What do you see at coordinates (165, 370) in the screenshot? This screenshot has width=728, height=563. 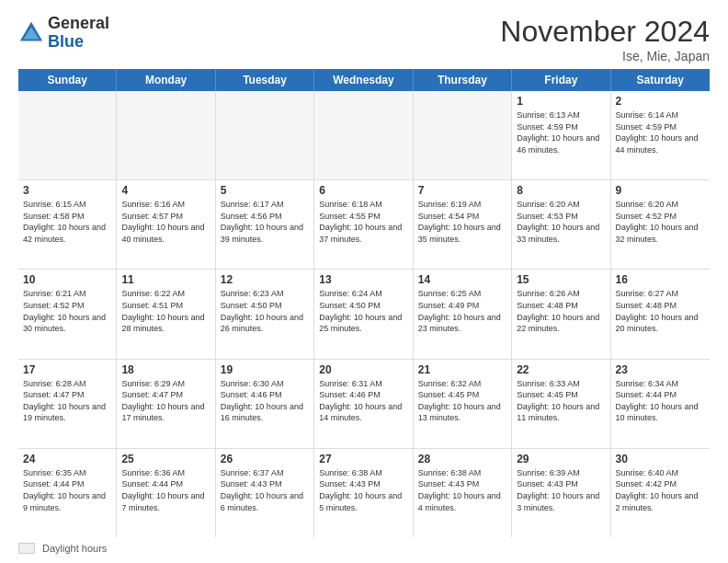 I see `day-number: 18` at bounding box center [165, 370].